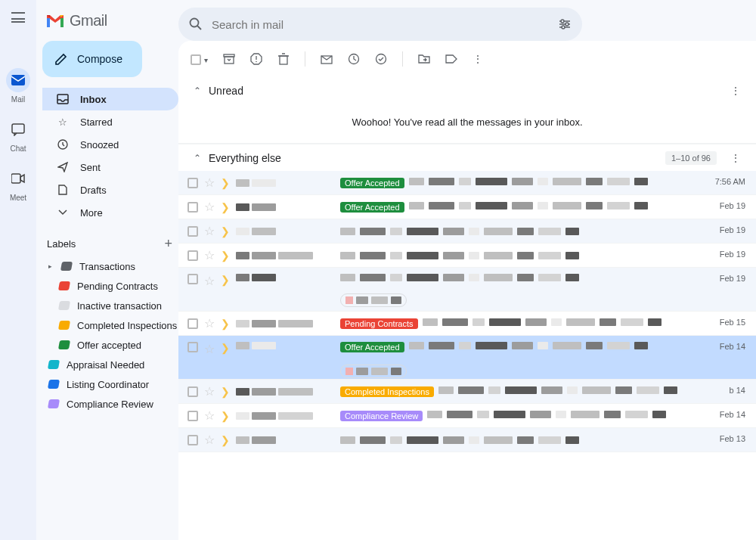  Describe the element at coordinates (18, 185) in the screenshot. I see `rail-meet: Meet` at that location.